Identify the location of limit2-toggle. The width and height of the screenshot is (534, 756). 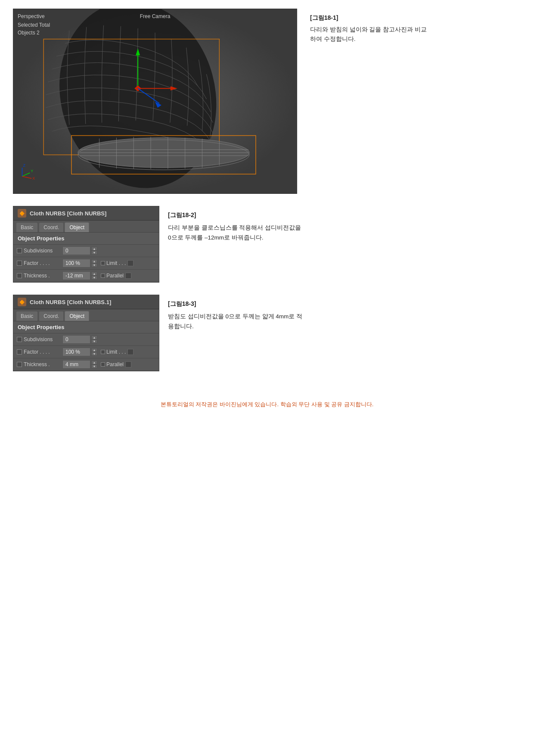
(130, 352).